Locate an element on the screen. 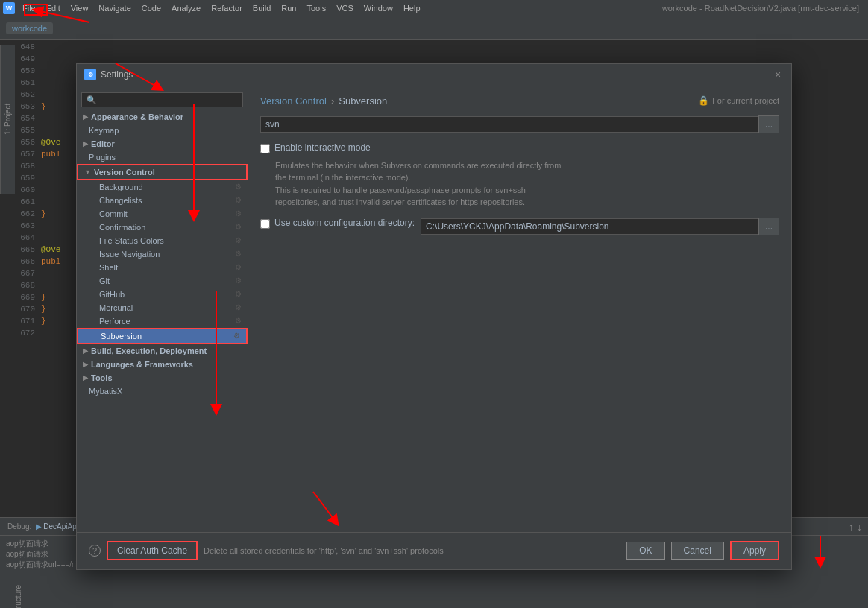  desc-line-2: the terminal (in the interactive mode). is located at coordinates (527, 177).